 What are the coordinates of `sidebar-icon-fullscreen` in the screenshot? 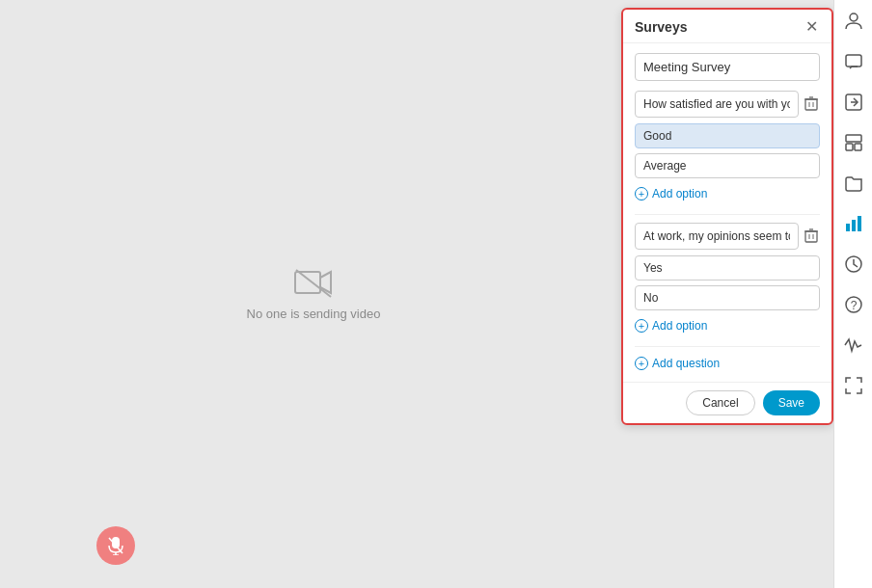 It's located at (854, 386).